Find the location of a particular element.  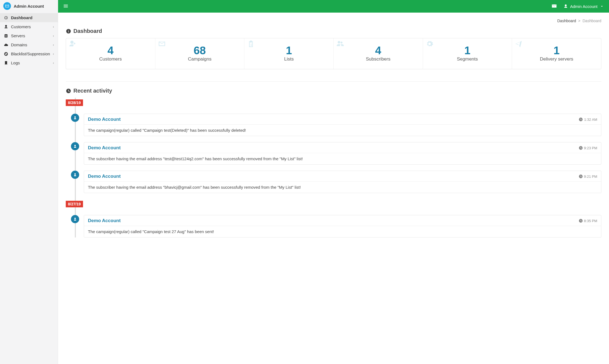

timeline-time: 1:32 AM is located at coordinates (588, 119).